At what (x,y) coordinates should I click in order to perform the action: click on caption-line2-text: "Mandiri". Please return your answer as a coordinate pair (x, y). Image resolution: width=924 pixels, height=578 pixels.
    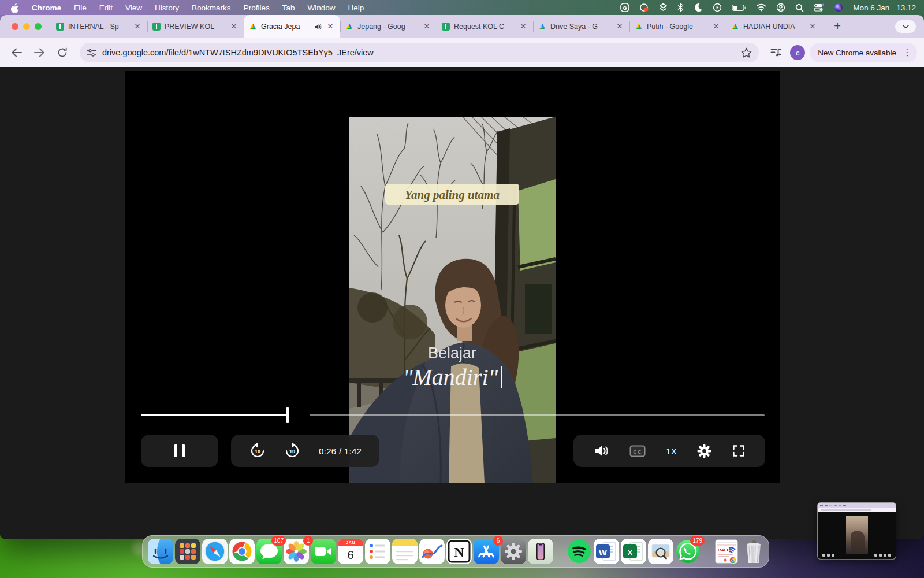
    Looking at the image, I should click on (450, 377).